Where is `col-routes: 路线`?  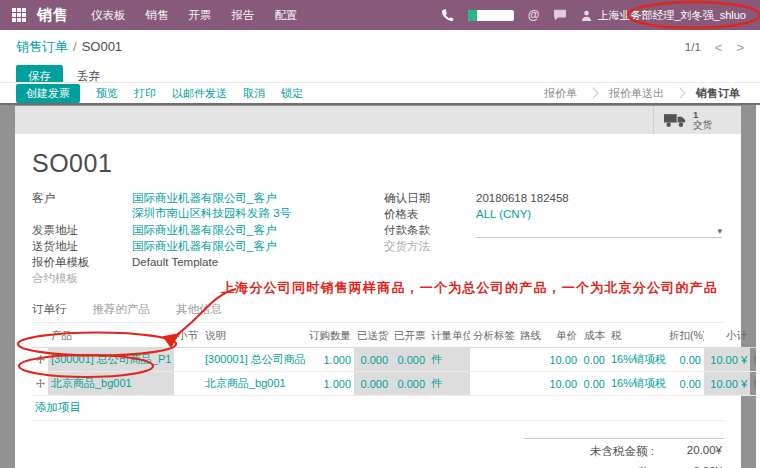 col-routes: 路线 is located at coordinates (530, 336).